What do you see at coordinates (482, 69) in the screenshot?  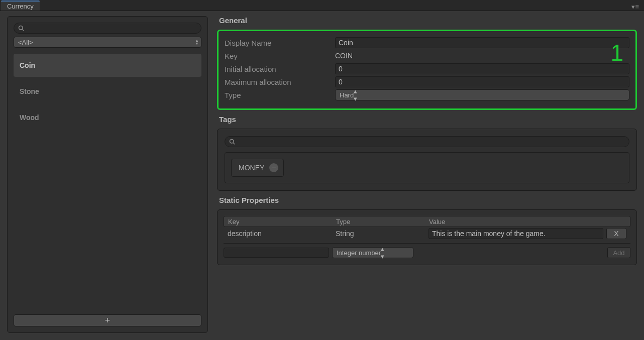 I see `initial-allocation-input` at bounding box center [482, 69].